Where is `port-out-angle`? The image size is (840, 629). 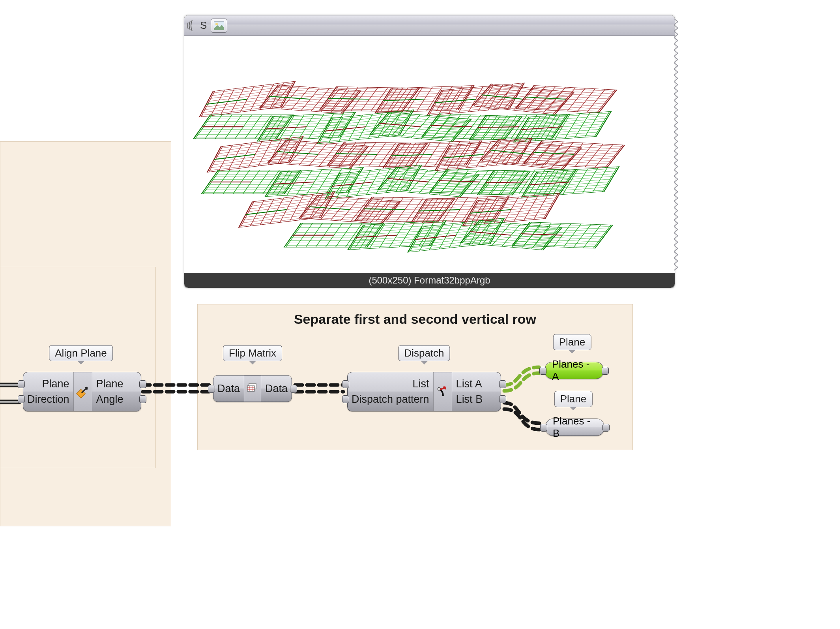
port-out-angle is located at coordinates (143, 399).